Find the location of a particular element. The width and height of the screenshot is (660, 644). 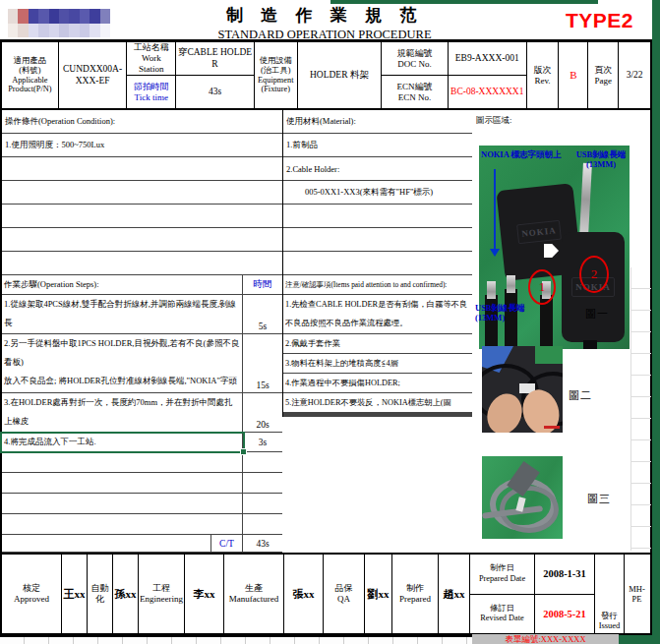

attention-item-4: 4.作業過程中不要損傷HOLDER; is located at coordinates (378, 383).